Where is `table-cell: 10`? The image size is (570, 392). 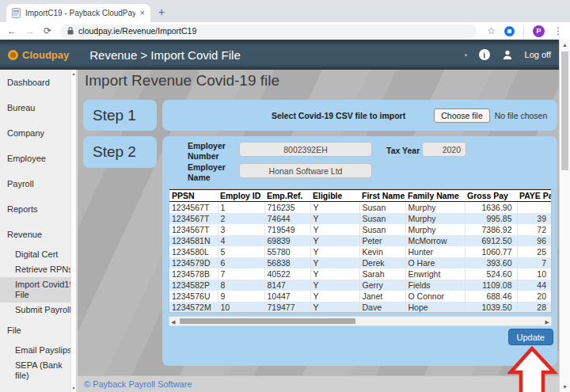
table-cell: 10 is located at coordinates (241, 307).